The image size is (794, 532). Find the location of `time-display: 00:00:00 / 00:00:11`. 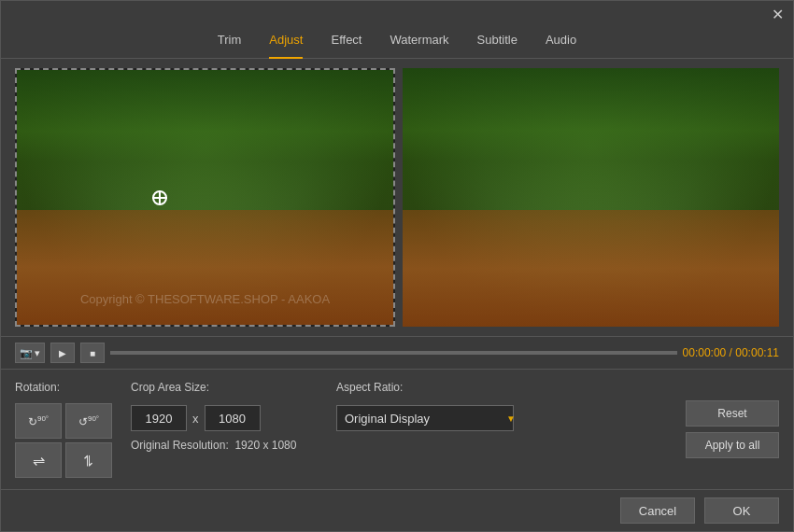

time-display: 00:00:00 / 00:00:11 is located at coordinates (730, 353).